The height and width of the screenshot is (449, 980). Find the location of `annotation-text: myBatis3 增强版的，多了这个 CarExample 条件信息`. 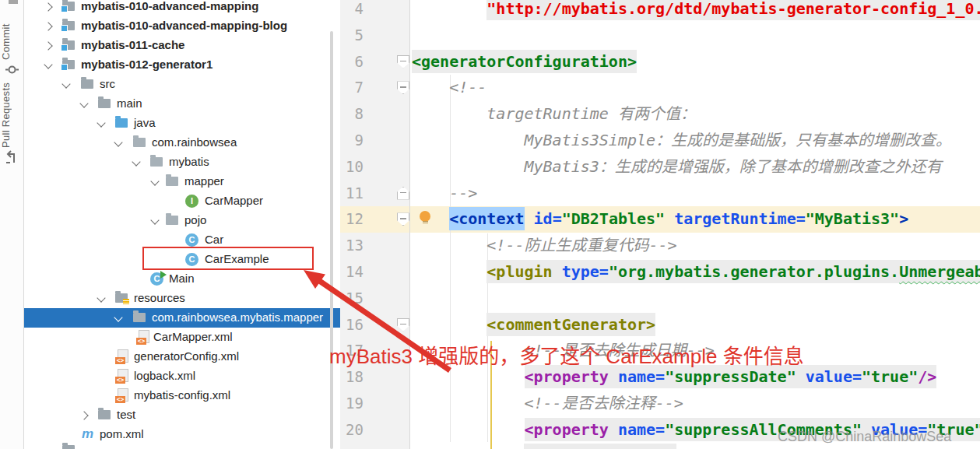

annotation-text: myBatis3 增强版的，多了这个 CarExample 条件信息 is located at coordinates (567, 355).